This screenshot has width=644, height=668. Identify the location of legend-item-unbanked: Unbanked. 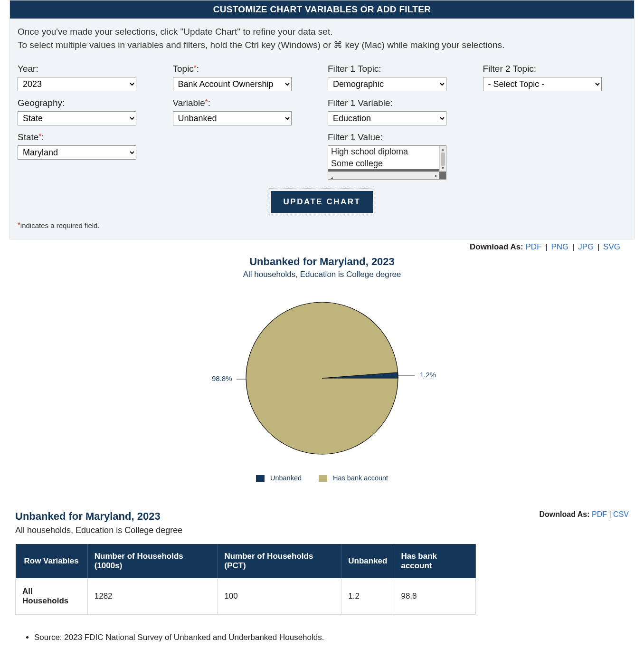
(279, 478).